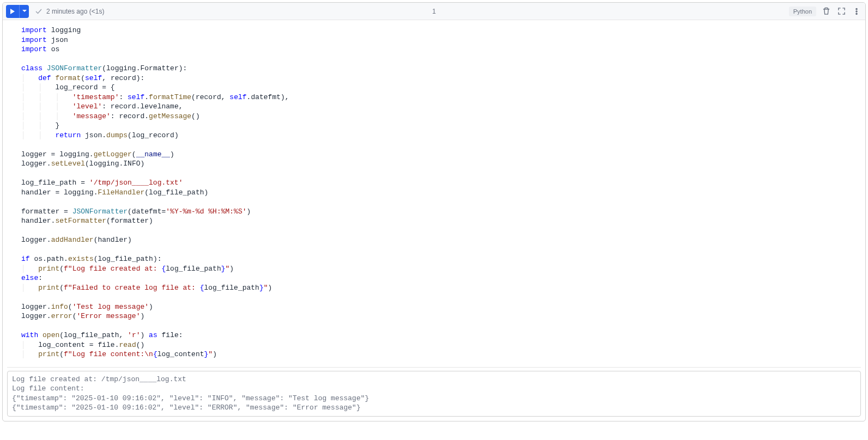  Describe the element at coordinates (39, 11) in the screenshot. I see `status-check-icon` at that location.